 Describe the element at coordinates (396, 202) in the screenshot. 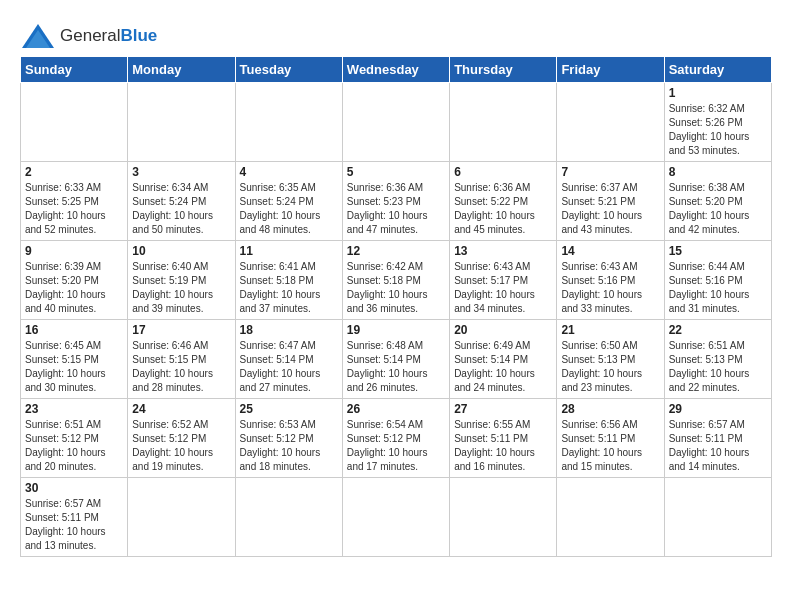

I see `calendar-cell: 5Sunrise: 6:36 AM Sunset: 5:23 PM Daylig…` at that location.